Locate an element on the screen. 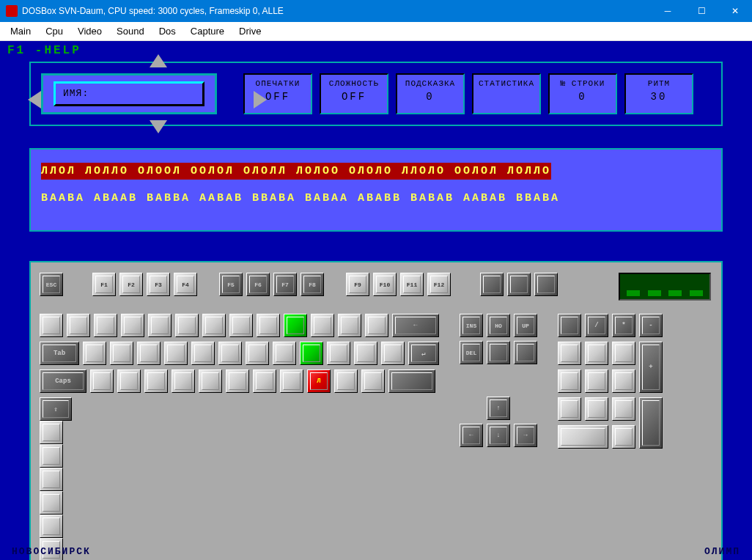  key-num2 is located at coordinates (597, 409).